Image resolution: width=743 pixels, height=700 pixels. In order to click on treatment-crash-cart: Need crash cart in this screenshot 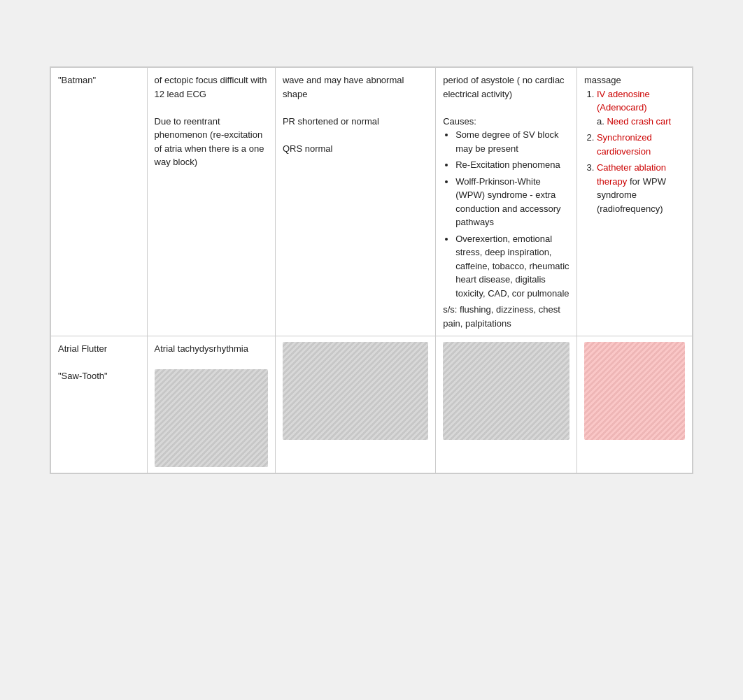, I will do `click(639, 122)`.